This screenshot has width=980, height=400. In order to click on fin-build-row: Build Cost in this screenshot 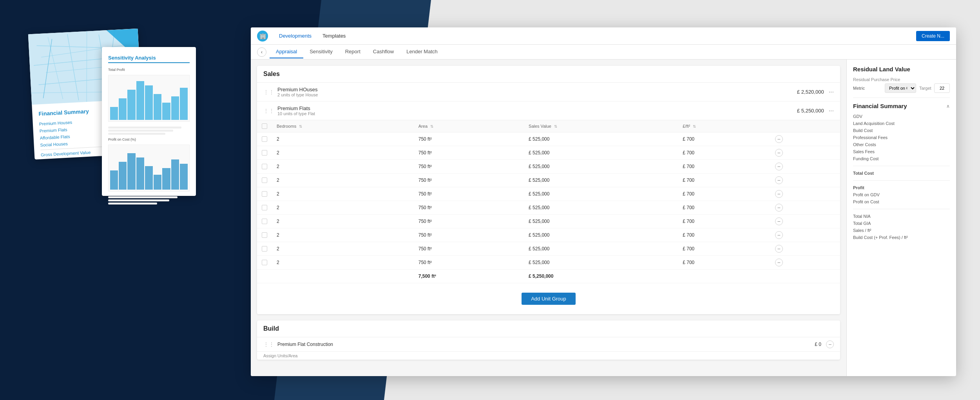, I will do `click(901, 130)`.